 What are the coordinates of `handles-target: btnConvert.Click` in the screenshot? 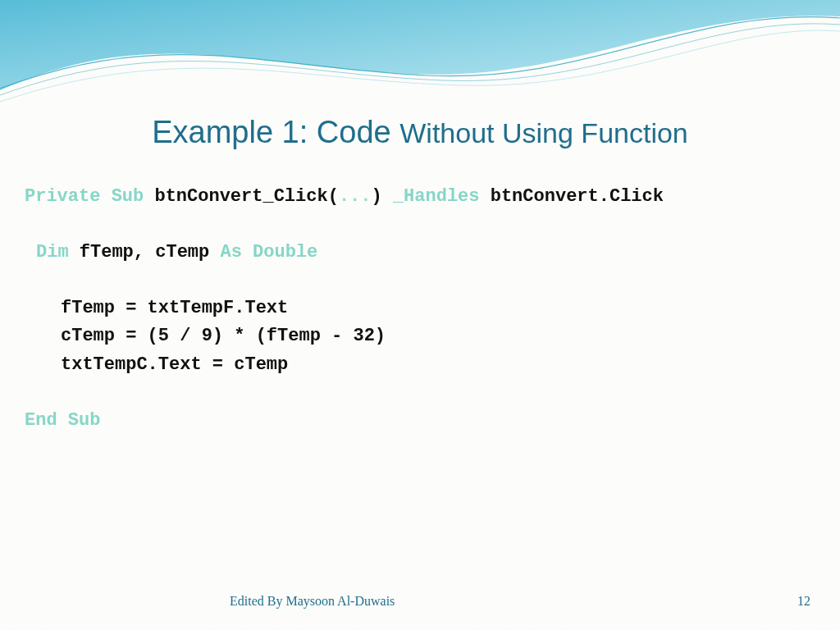 It's located at (572, 197).